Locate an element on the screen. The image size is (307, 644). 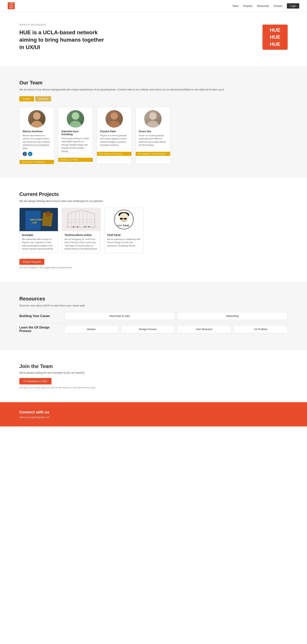
footer: Connect with us hello.hue.project@gmail.… is located at coordinates (154, 414).